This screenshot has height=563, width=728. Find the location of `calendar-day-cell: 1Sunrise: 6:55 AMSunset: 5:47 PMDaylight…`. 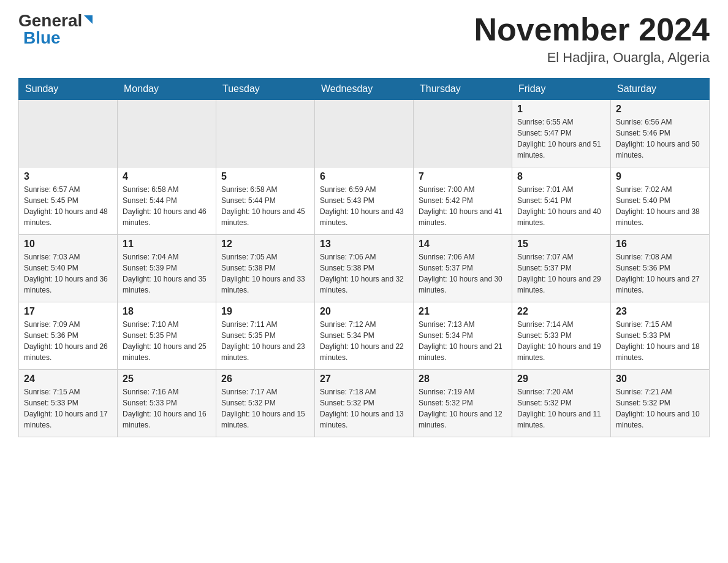

calendar-day-cell: 1Sunrise: 6:55 AMSunset: 5:47 PMDaylight… is located at coordinates (561, 134).